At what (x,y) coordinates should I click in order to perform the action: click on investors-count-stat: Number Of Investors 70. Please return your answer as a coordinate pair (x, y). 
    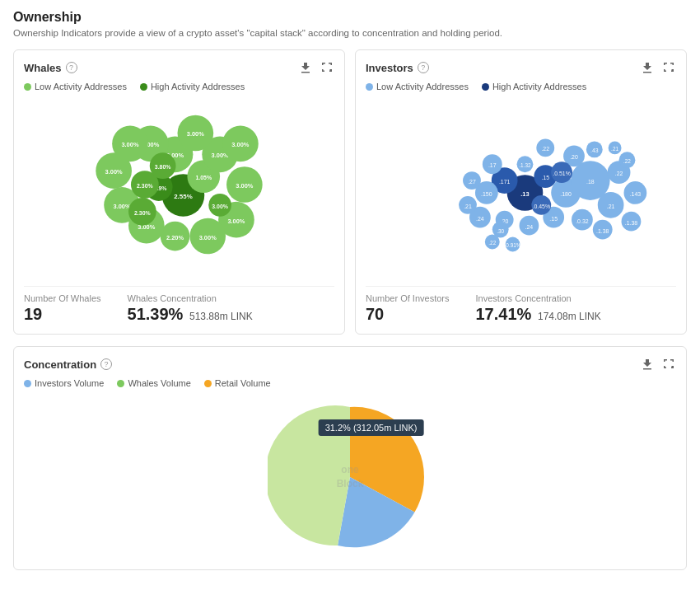
    Looking at the image, I should click on (407, 308).